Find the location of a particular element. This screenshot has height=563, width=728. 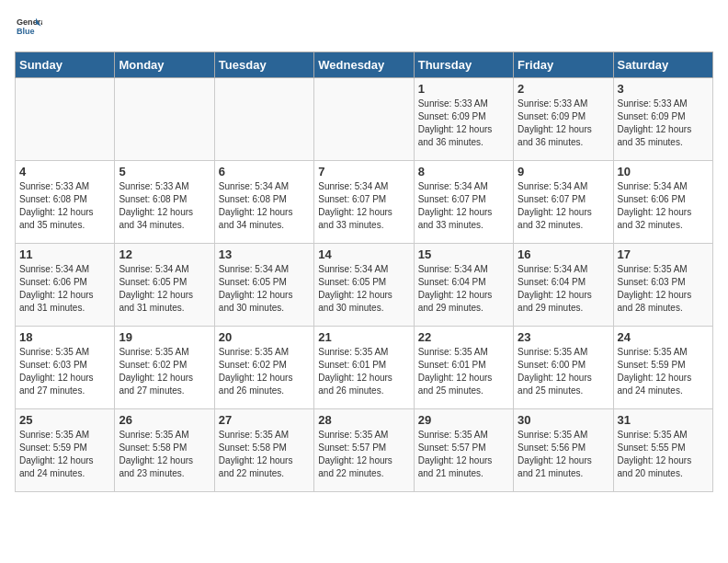

calendar-cell: 3Sunrise: 5:33 AMSunset: 6:09 PMDaylight… is located at coordinates (663, 120).